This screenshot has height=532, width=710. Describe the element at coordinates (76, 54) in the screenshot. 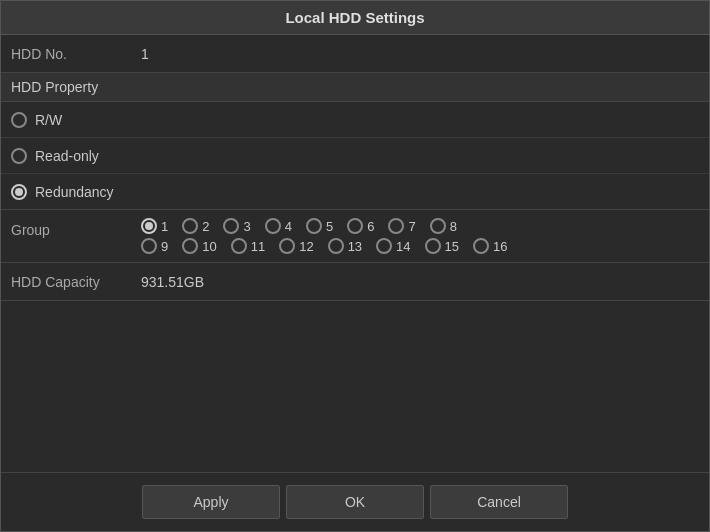

I see `hdd-no-label: HDD No.` at that location.